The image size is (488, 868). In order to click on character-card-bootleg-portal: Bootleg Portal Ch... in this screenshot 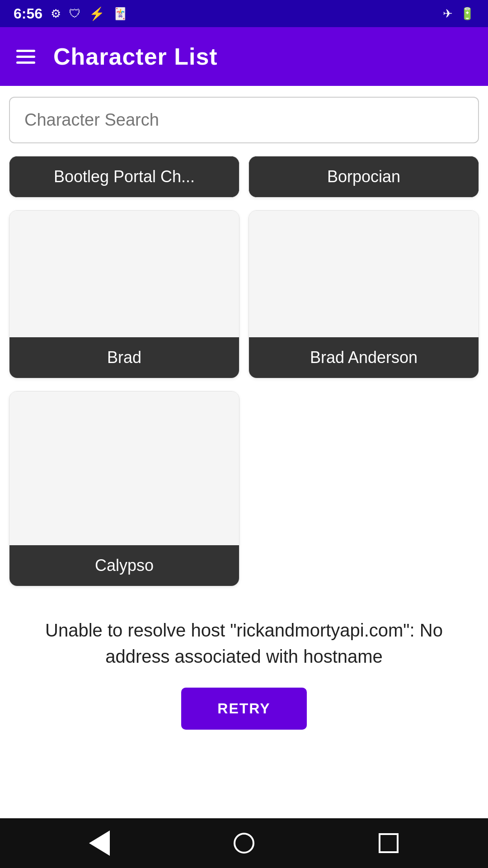, I will do `click(124, 177)`.